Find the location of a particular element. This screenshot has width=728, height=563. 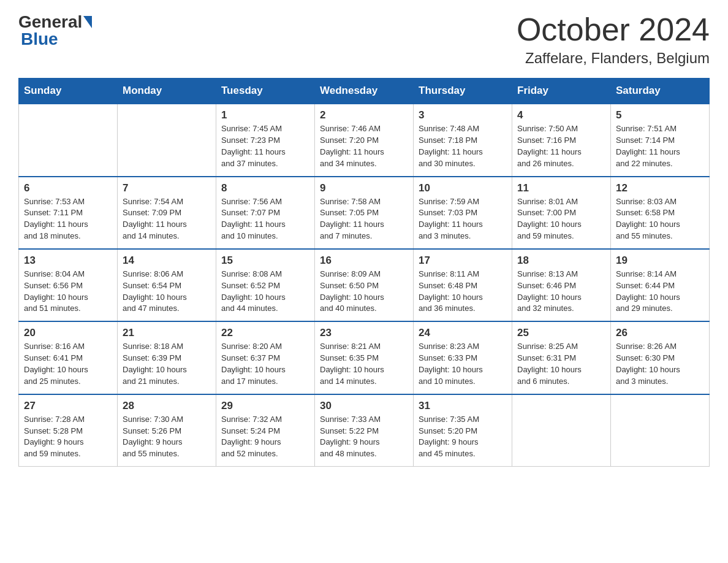

calendar-cell: 22Sunrise: 8:20 AM Sunset: 6:37 PM Dayli… is located at coordinates (266, 358).